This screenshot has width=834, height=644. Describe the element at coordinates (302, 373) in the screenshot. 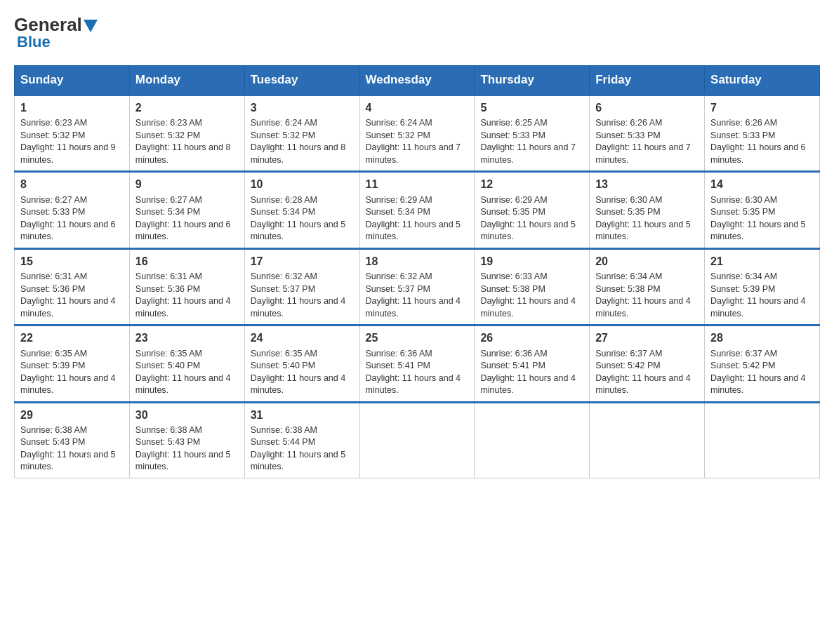

I see `day-info: Sunrise: 6:35 AMSunset: 5:40 PMDaylight:…` at that location.